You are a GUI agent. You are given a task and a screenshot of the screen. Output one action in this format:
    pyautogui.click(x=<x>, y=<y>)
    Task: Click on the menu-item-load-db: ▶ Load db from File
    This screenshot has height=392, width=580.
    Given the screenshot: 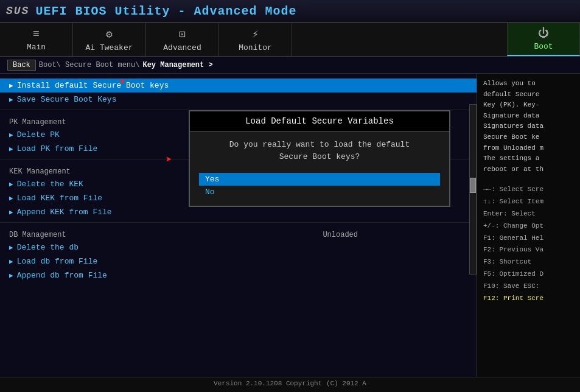 What is the action you would take?
    pyautogui.click(x=239, y=262)
    